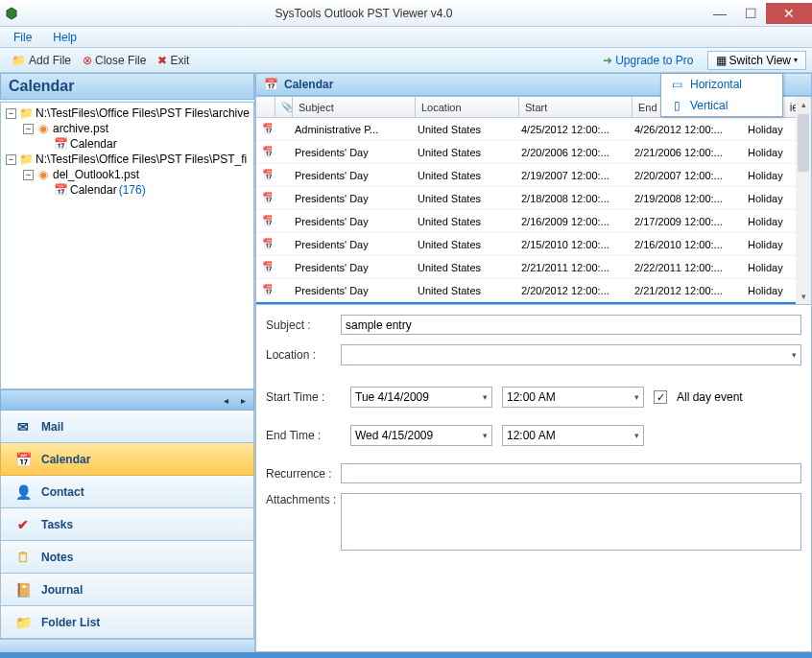 This screenshot has width=812, height=658. Describe the element at coordinates (127, 246) in the screenshot. I see `folder-tree: − 📁 N:\TestFiles\Office Files\PST Files\…` at that location.